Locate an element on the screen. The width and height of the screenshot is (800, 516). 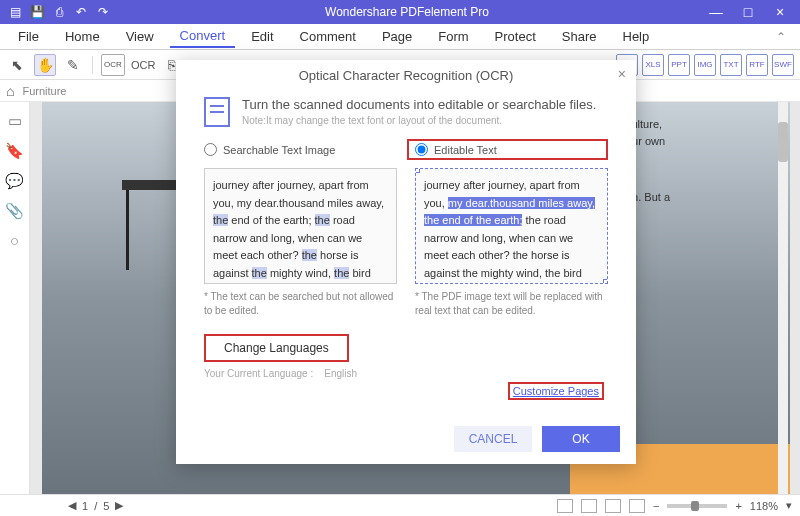
current-language: Your Current Language : English is located at coordinates (406, 374).